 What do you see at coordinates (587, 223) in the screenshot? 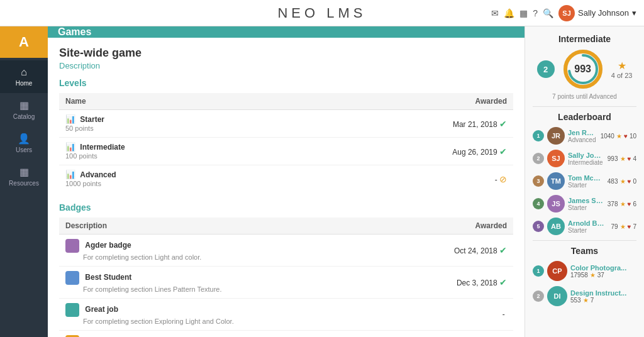
I see `lb-name: Arnold Balls` at bounding box center [587, 223].